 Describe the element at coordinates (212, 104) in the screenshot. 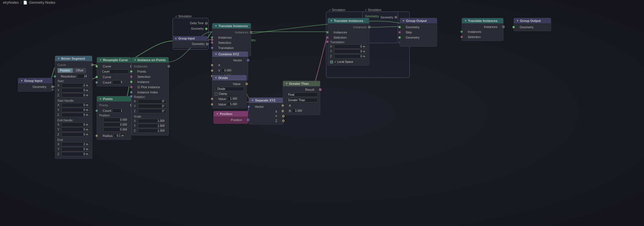

I see `divide-val2-in` at that location.